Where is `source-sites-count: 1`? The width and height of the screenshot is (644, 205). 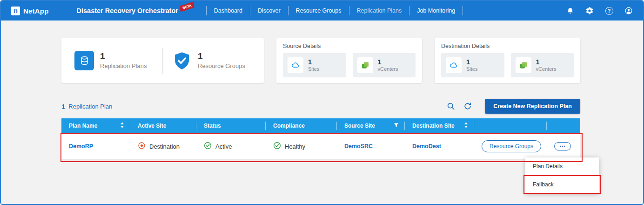
source-sites-count: 1 is located at coordinates (314, 62).